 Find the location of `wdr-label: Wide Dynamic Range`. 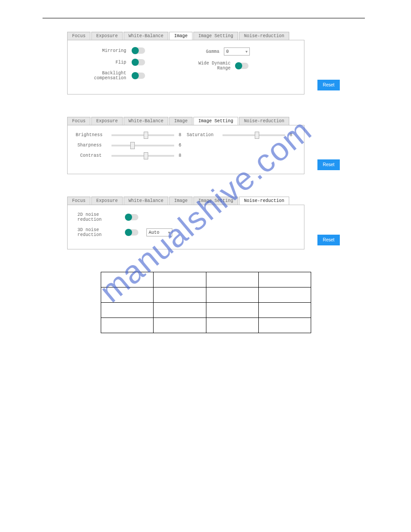

wdr-label: Wide Dynamic Range is located at coordinates (210, 66).